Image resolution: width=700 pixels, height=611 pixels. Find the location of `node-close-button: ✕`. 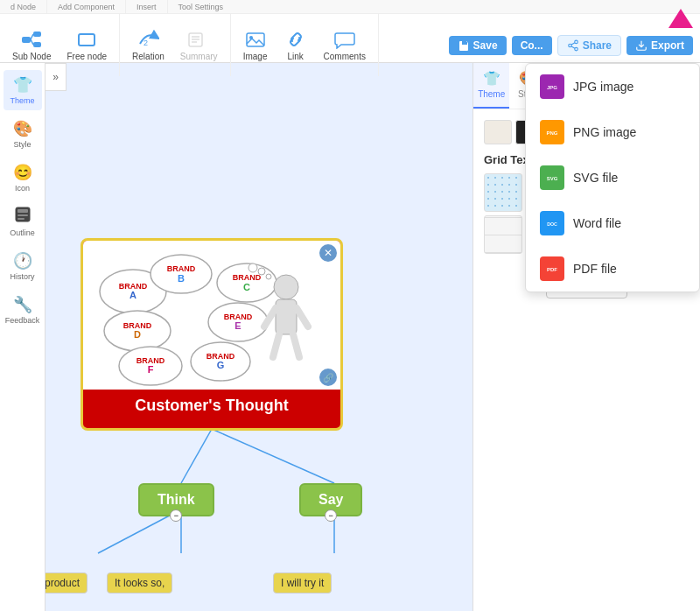

node-close-button: ✕ is located at coordinates (328, 253).